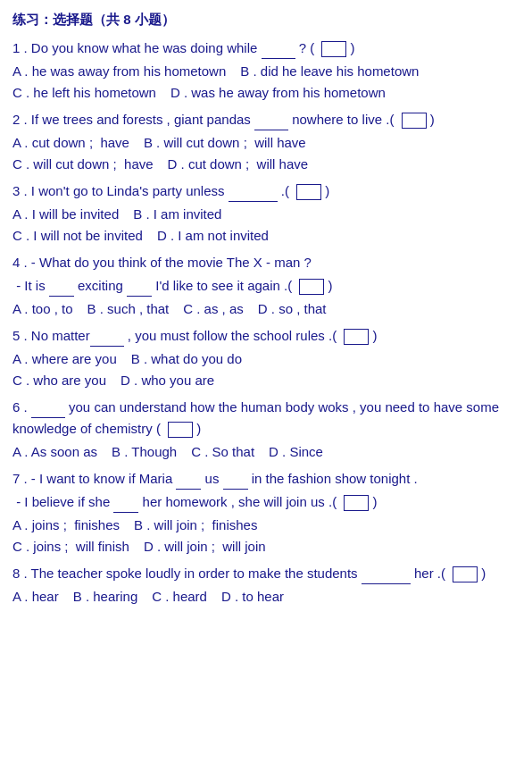  Describe the element at coordinates (465, 574) in the screenshot. I see `q8-answer` at that location.